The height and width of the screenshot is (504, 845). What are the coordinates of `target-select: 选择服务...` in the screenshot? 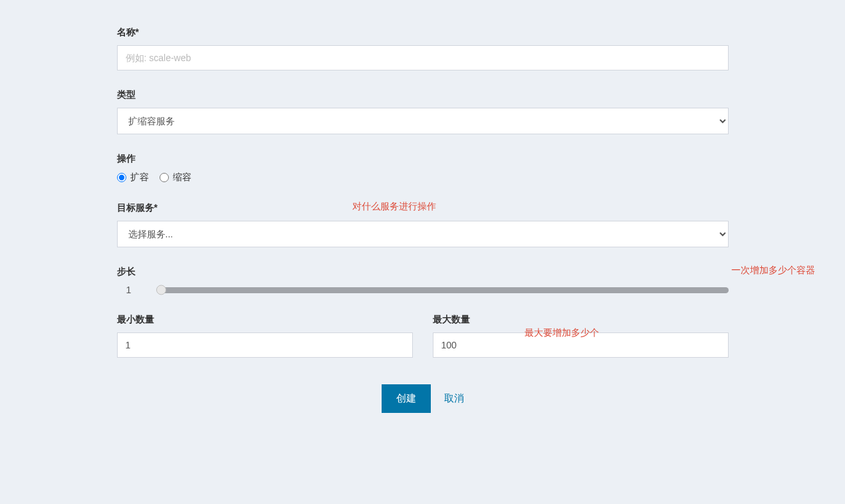 It's located at (423, 234).